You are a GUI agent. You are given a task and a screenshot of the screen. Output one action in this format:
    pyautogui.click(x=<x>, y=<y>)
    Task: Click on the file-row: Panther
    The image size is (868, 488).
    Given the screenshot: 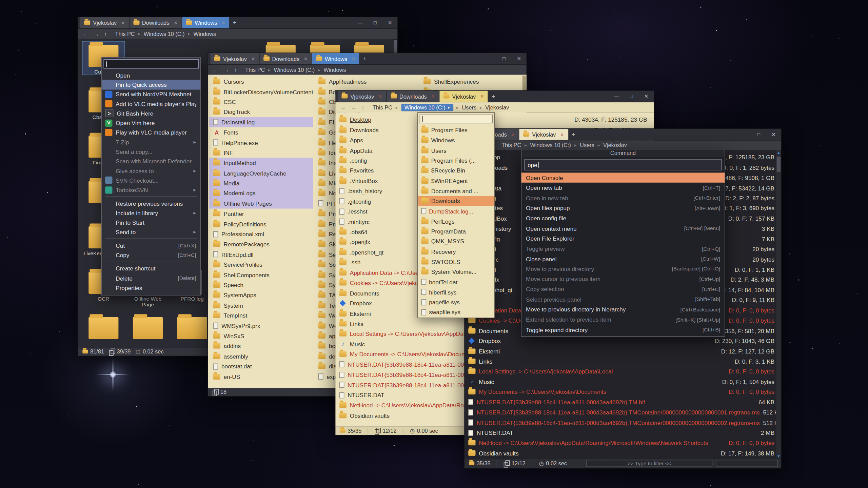 What is the action you would take?
    pyautogui.click(x=261, y=214)
    